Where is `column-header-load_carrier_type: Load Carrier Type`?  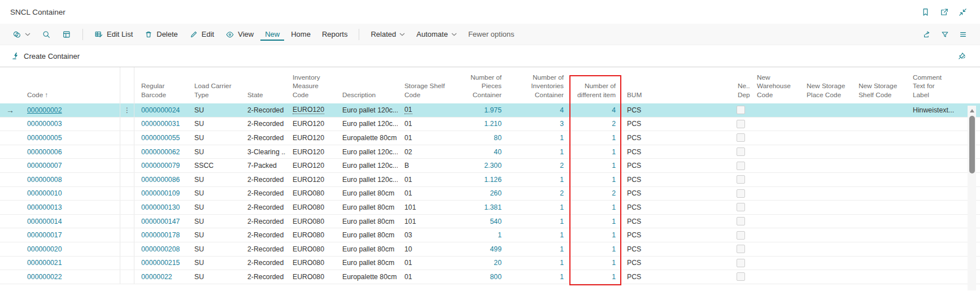 column-header-load_carrier_type: Load Carrier Type is located at coordinates (214, 93).